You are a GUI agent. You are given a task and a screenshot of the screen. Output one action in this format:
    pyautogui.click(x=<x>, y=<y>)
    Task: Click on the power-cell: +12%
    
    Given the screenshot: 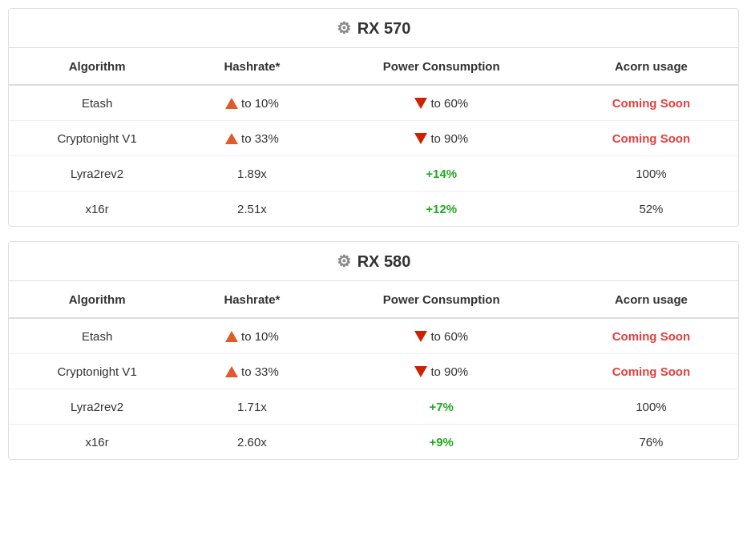 What is the action you would take?
    pyautogui.click(x=442, y=209)
    